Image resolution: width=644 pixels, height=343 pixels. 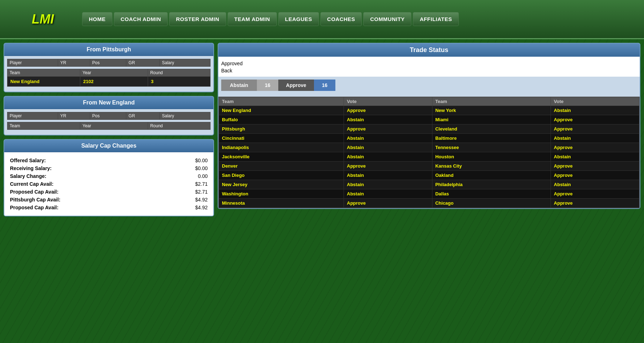 I want to click on nav-leagues: LEAGUES, so click(x=299, y=19).